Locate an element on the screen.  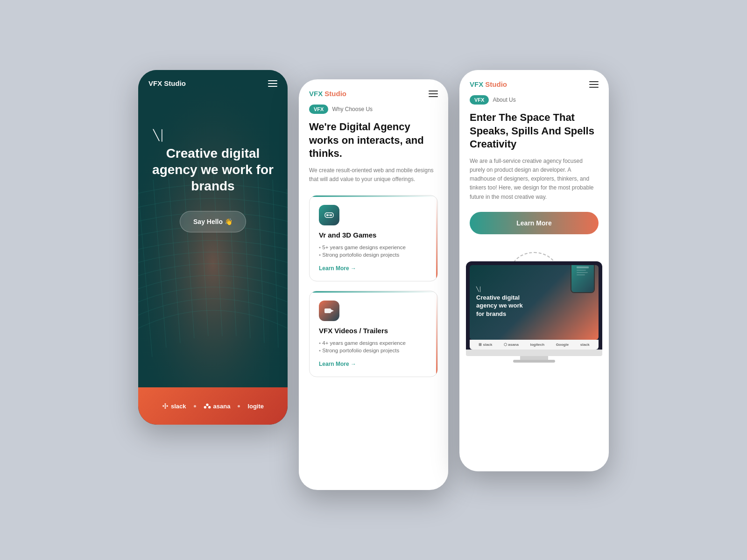
phone3-headline: Enter The Space That Speaks, Spills And … is located at coordinates (534, 131).